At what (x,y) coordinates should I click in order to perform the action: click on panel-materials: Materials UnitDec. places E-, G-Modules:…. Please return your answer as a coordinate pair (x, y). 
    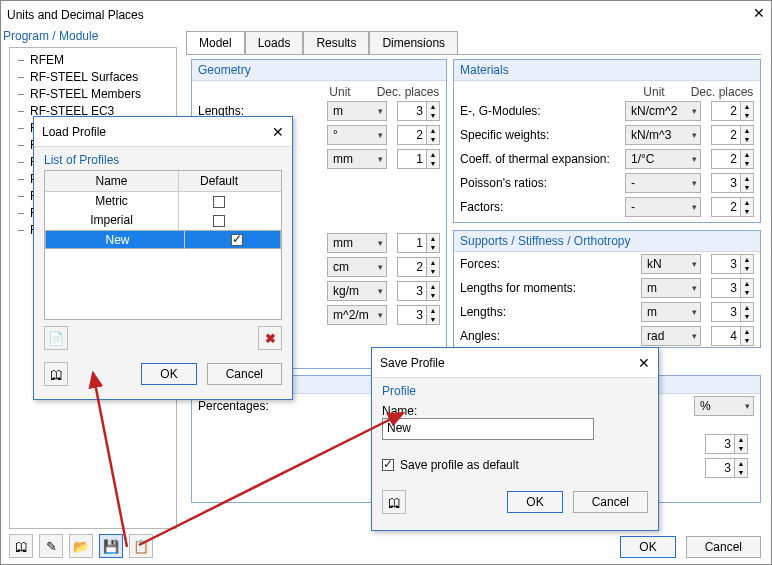
    Looking at the image, I should click on (607, 141).